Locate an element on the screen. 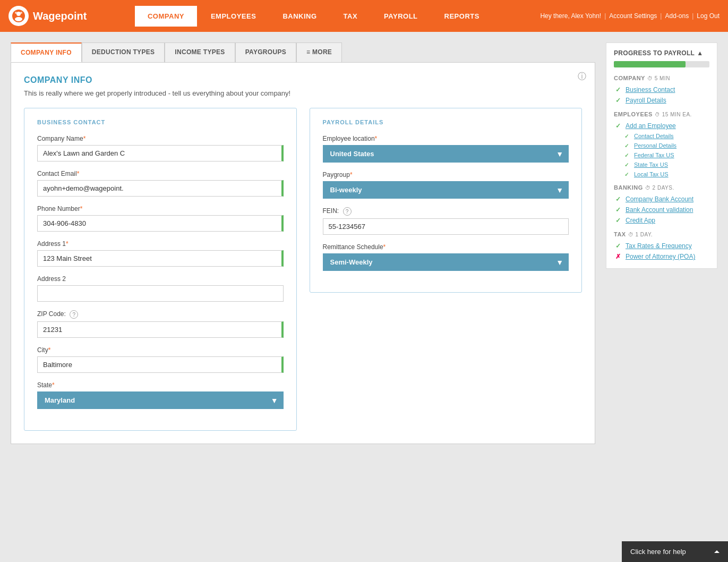 The image size is (728, 562). sidebar-company-section: COMPANY ⏱ 5 MIN is located at coordinates (662, 78).